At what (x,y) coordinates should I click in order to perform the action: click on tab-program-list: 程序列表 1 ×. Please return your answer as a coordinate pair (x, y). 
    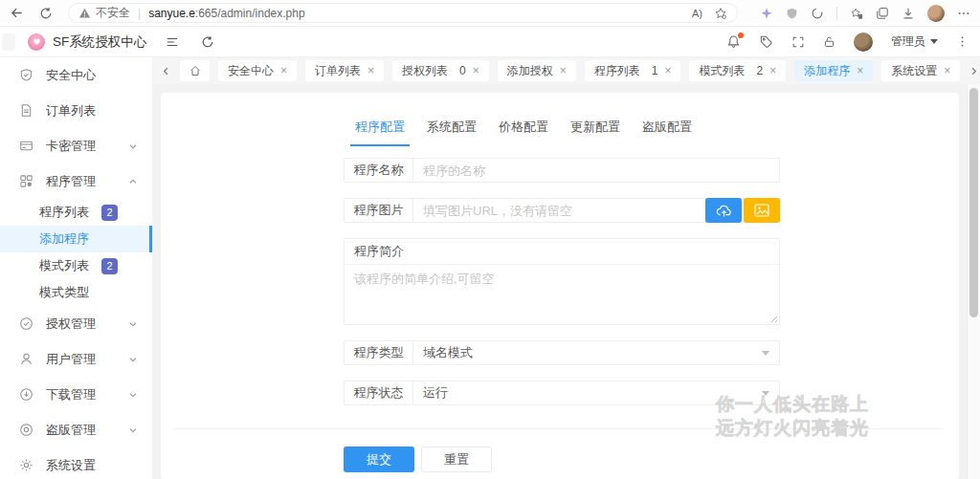
    Looking at the image, I should click on (634, 71).